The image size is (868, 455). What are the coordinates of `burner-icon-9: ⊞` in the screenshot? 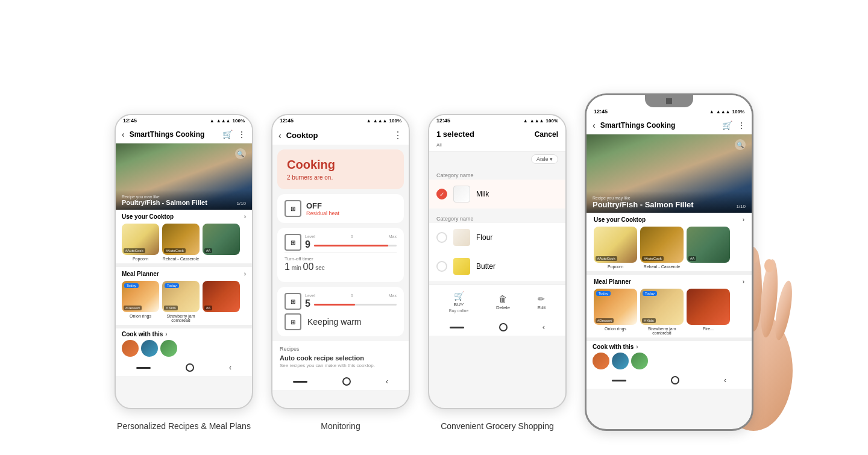 It's located at (293, 242).